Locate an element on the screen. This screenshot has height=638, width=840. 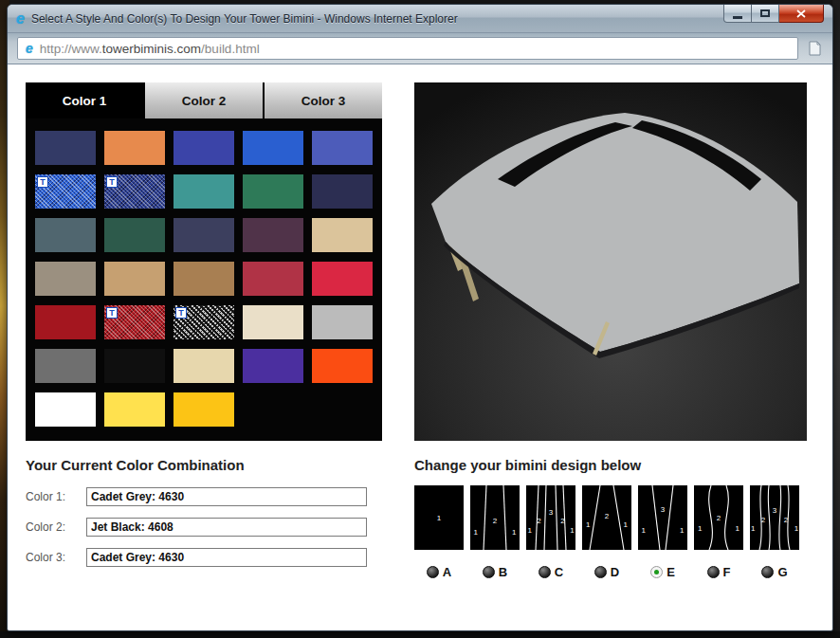
color-field-row: Color 2: is located at coordinates (196, 527).